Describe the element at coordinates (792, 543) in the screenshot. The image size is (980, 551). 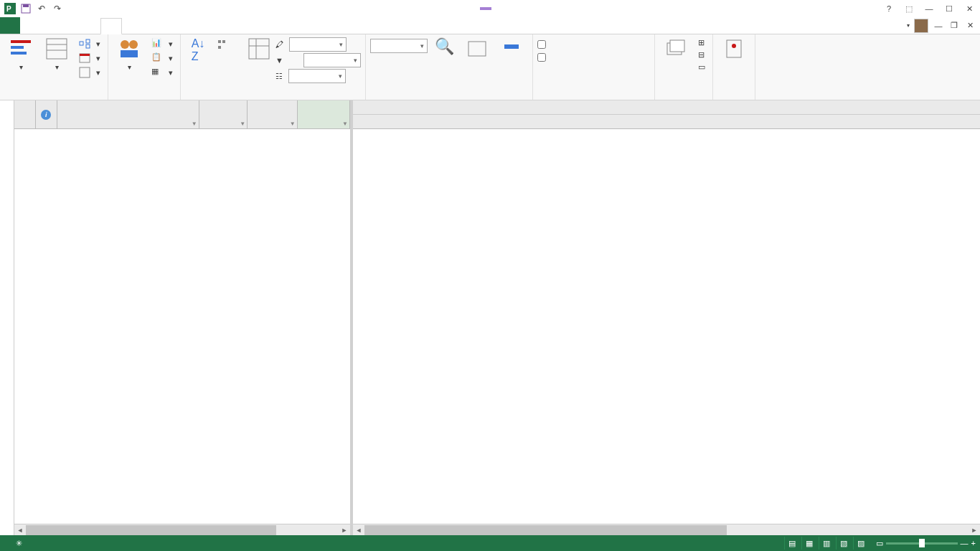
I see `view-gantt-icon: ▤` at that location.